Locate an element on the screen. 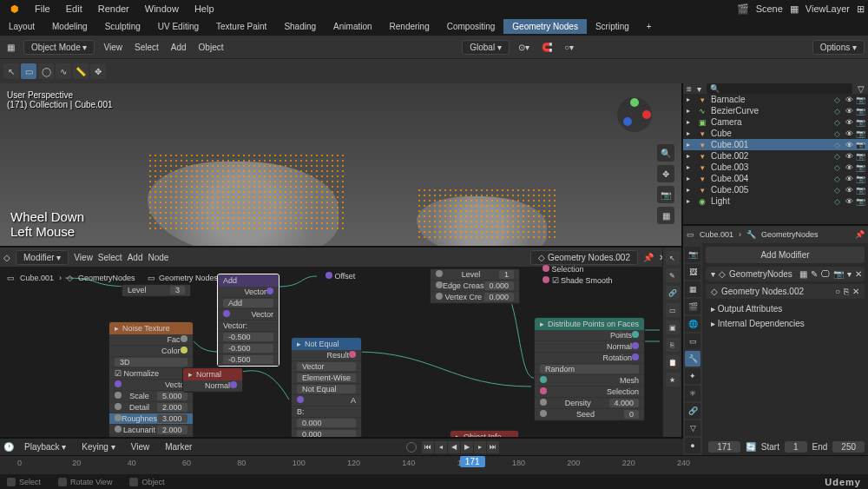 Image resolution: width=868 pixels, height=489 pixels. timeline-type-icon: 🕐 is located at coordinates (9, 446).